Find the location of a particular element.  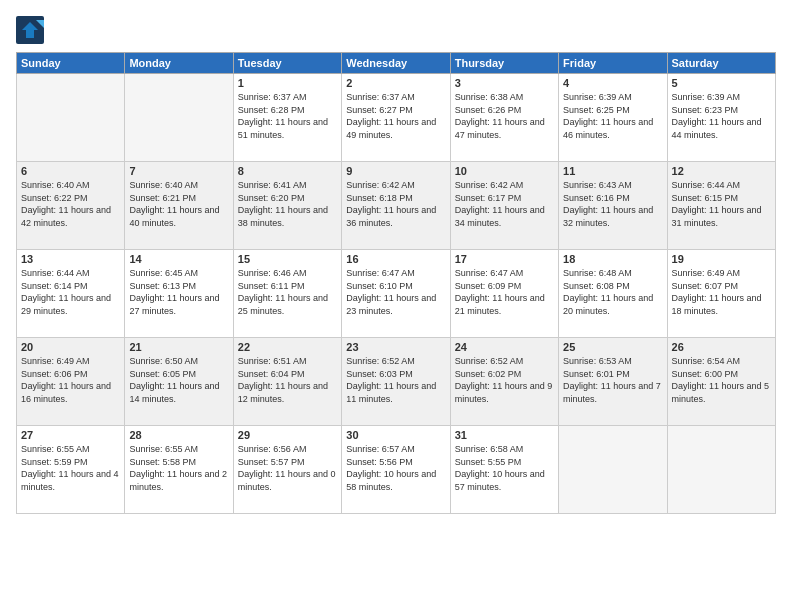

day-cell: 11Sunrise: 6:43 AMSunset: 6:16 PMDayligh… is located at coordinates (613, 206).